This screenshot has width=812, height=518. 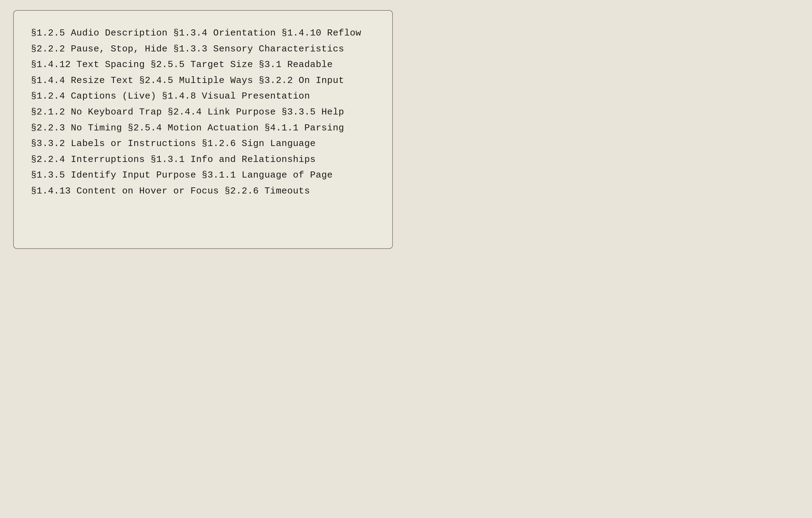 What do you see at coordinates (203, 160) in the screenshot?
I see `content-line-9: §2.2.4 Interruptions §1.3.1 Info and Rel…` at bounding box center [203, 160].